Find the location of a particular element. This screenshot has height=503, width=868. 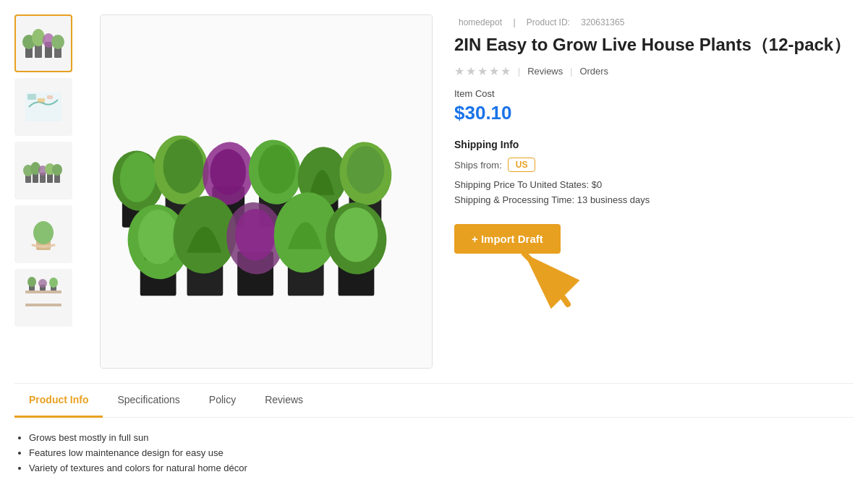

star-5: ★ is located at coordinates (506, 71).